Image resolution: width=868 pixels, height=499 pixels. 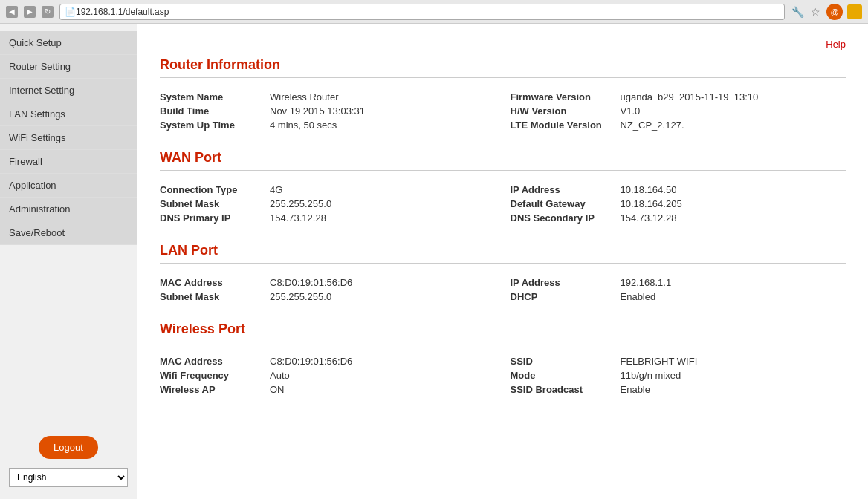 I want to click on browser-refresh-icon: ↻, so click(x=48, y=12).